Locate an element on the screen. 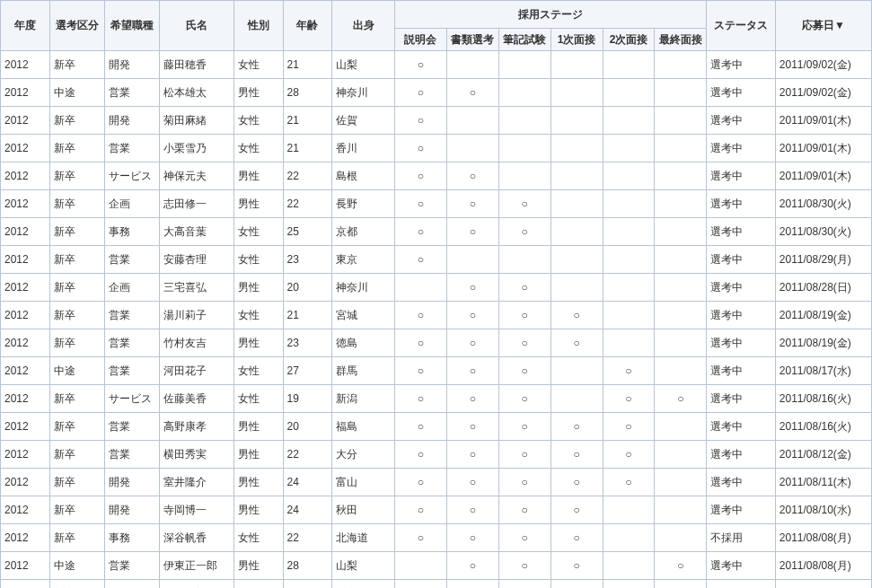  header-status: ステータス is located at coordinates (741, 26).